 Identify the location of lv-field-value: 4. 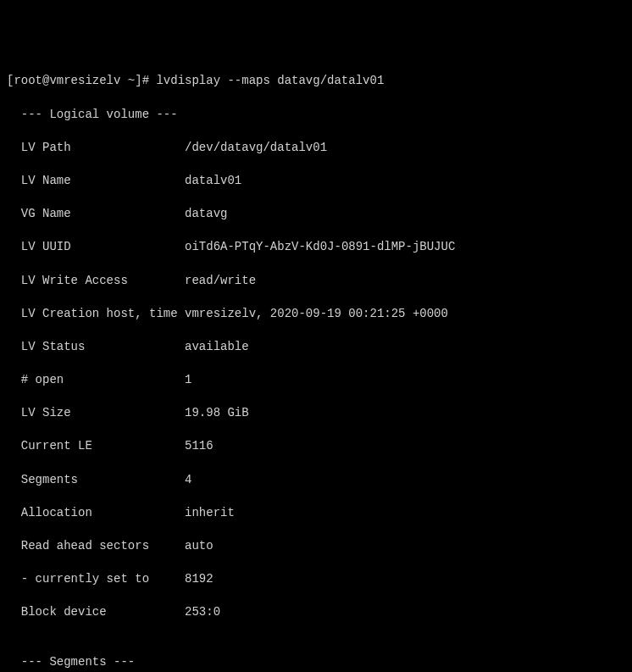
(188, 480).